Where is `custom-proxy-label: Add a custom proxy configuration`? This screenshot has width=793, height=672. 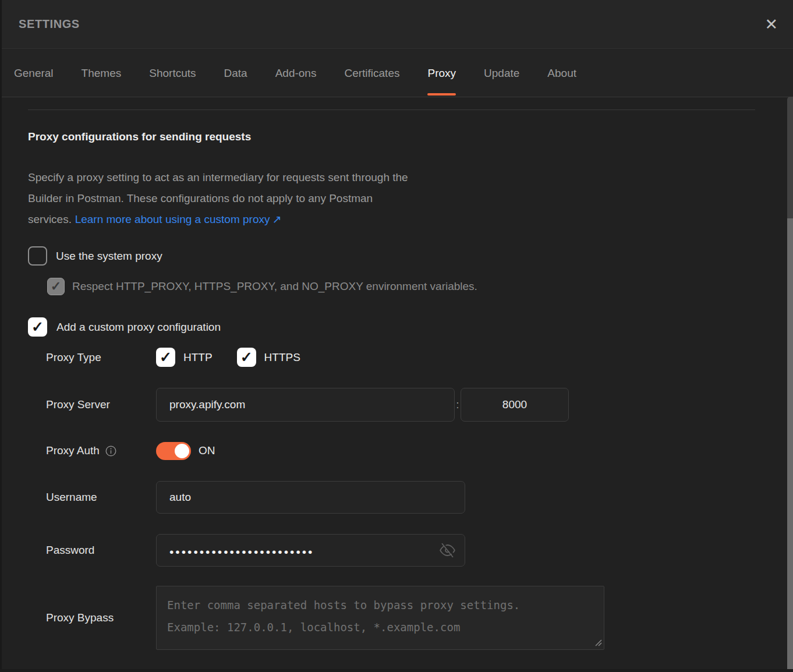
custom-proxy-label: Add a custom proxy configuration is located at coordinates (139, 327).